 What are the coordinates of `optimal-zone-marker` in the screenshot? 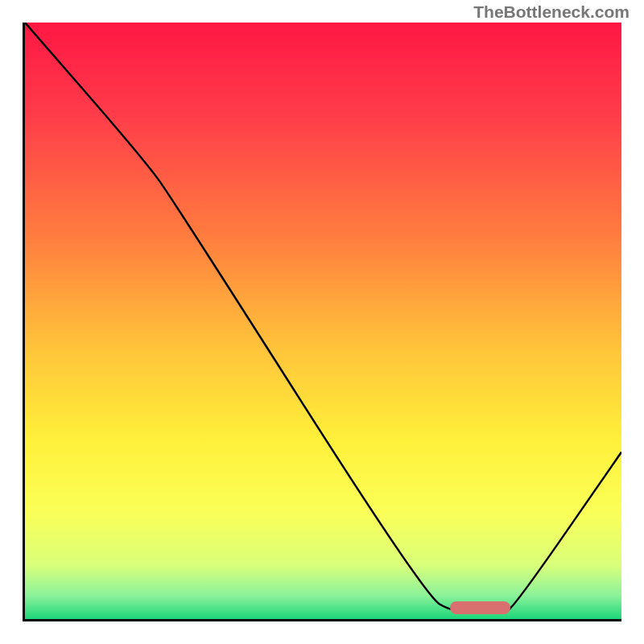 It's located at (480, 608).